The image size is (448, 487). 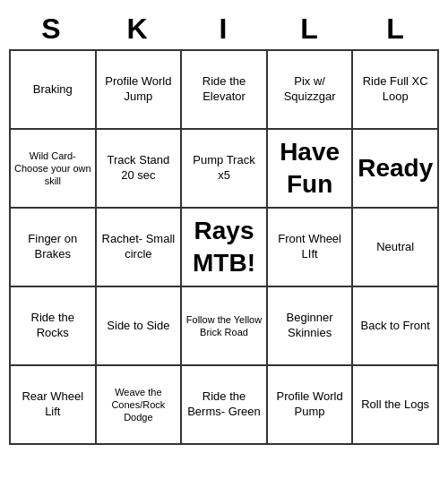 I want to click on bingo-cell: Ride the Rocks, so click(x=54, y=327).